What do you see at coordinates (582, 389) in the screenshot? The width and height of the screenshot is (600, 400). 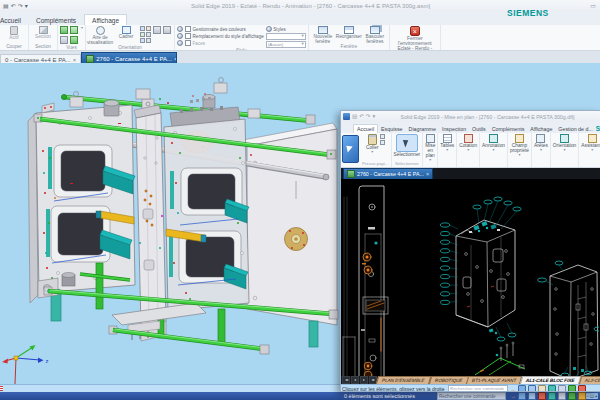 I see `abort-icon` at bounding box center [582, 389].